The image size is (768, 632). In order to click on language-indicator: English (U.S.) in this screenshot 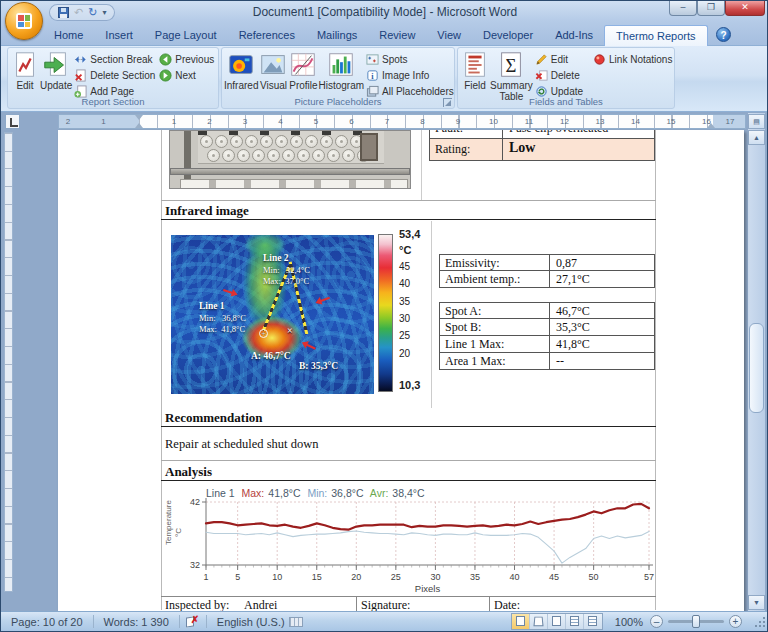, I will do `click(251, 622)`.